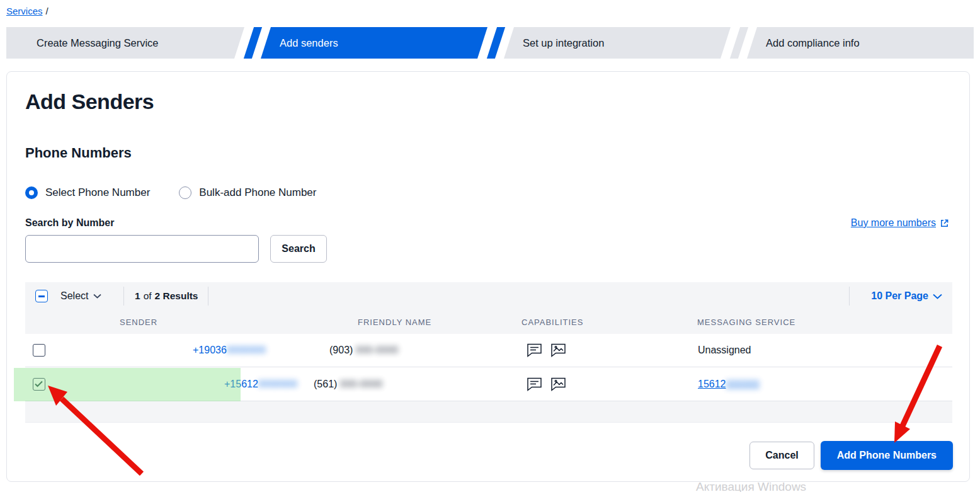  What do you see at coordinates (617, 43) in the screenshot?
I see `step-set-up-integration: Set up integration` at bounding box center [617, 43].